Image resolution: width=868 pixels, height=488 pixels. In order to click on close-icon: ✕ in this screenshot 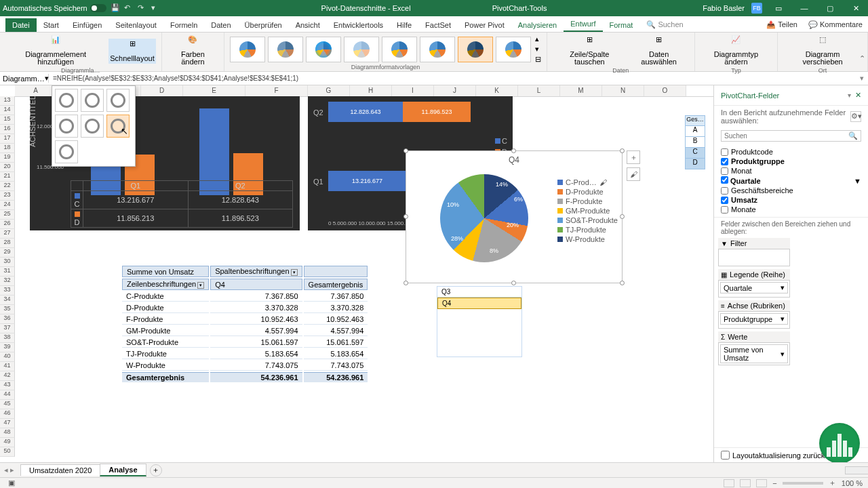, I will do `click(856, 8)`.